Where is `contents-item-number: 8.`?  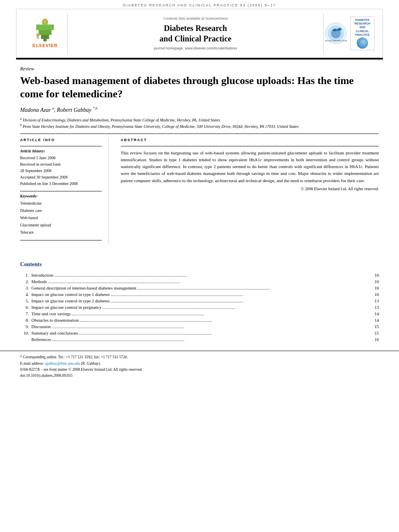
contents-item-number: 8. is located at coordinates (26, 320).